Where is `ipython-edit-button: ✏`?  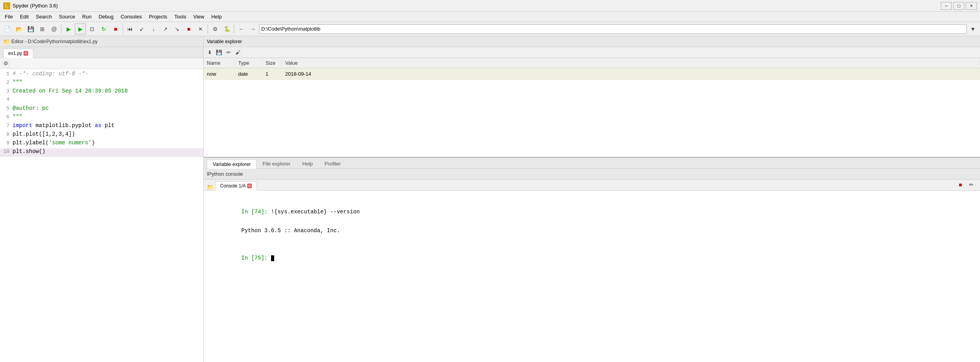
ipython-edit-button: ✏ is located at coordinates (971, 185).